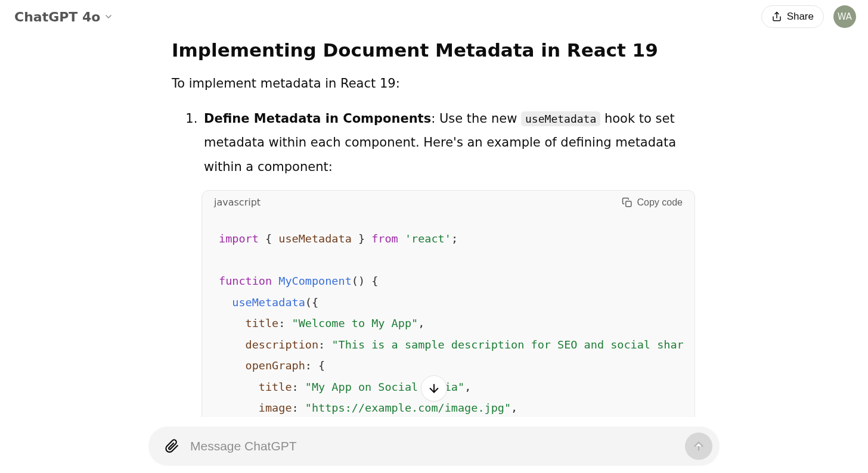  What do you see at coordinates (434, 446) in the screenshot?
I see `composer-bar` at bounding box center [434, 446].